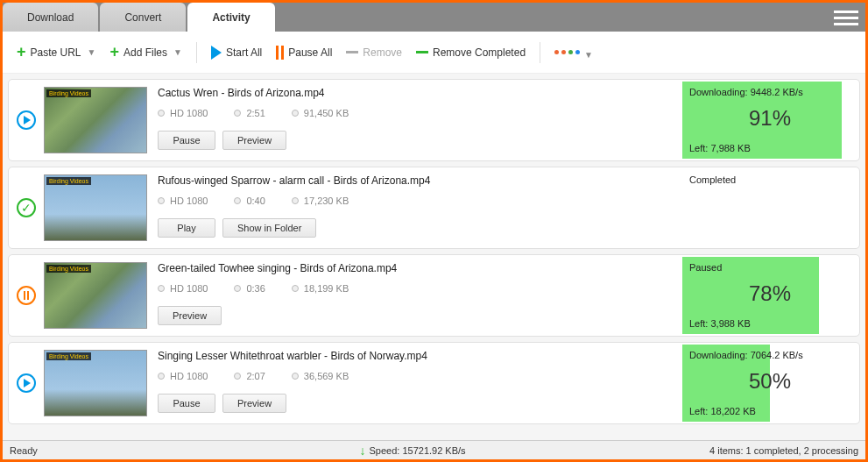 This screenshot has width=868, height=462. What do you see at coordinates (145, 53) in the screenshot?
I see `add-files-button: + Add Files ▼` at bounding box center [145, 53].